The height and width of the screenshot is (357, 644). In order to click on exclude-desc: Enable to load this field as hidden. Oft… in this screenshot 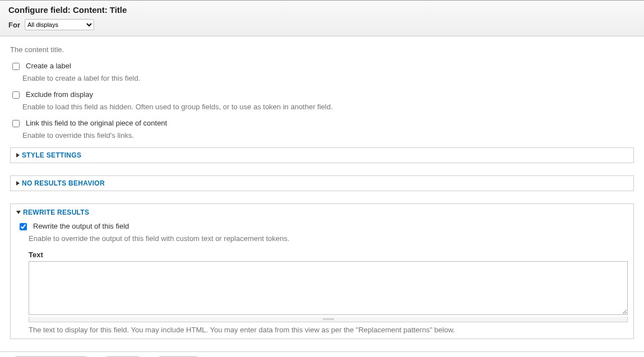, I will do `click(328, 106)`.